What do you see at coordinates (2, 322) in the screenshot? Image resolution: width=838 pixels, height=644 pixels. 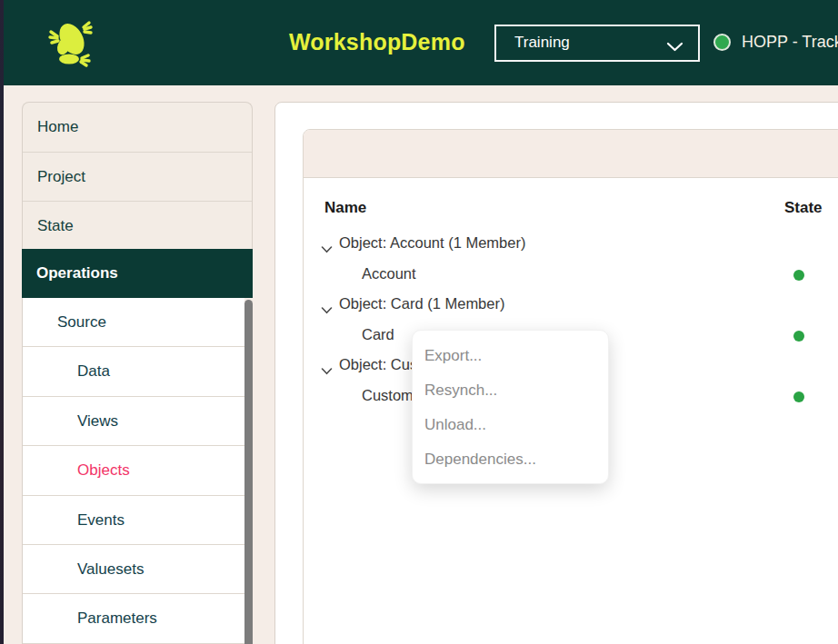 I see `desktop-edge-strip` at bounding box center [2, 322].